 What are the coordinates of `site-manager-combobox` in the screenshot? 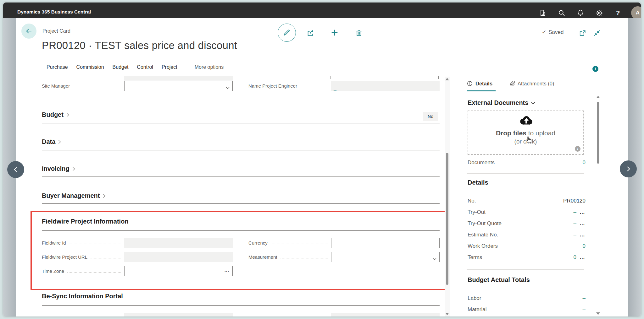 It's located at (179, 86).